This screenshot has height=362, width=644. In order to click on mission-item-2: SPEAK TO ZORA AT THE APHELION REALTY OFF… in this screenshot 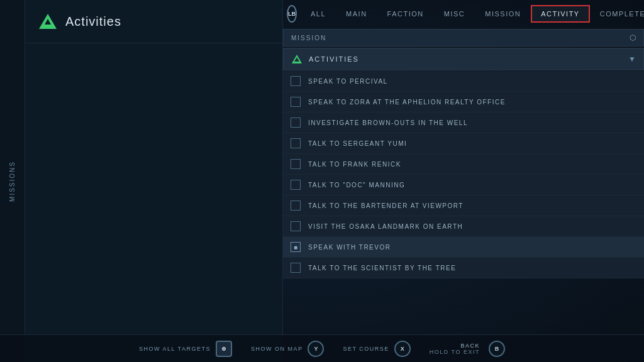, I will do `click(464, 102)`.